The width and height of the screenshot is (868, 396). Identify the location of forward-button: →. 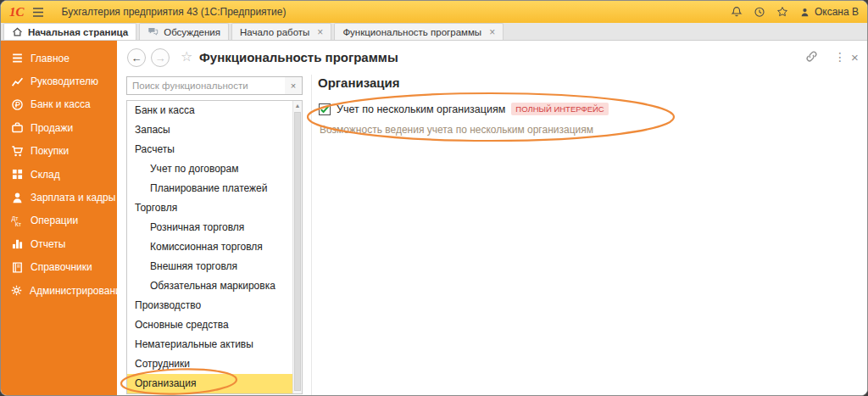
(160, 58).